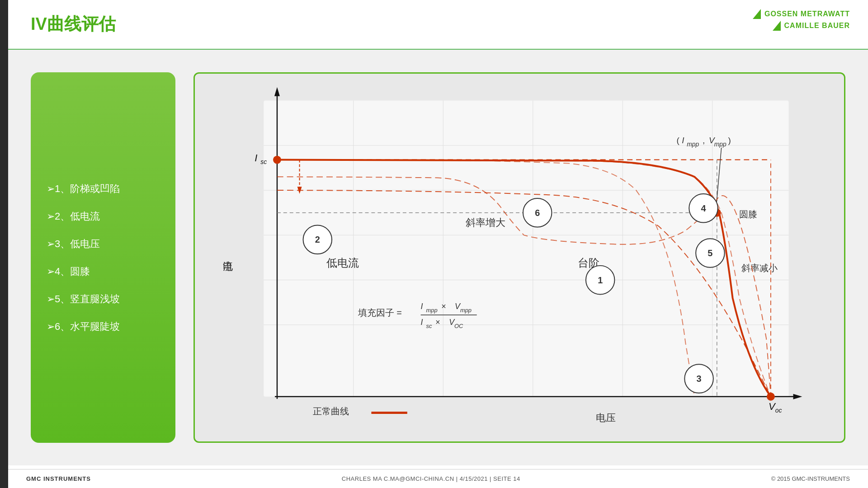 Image resolution: width=868 pixels, height=488 pixels. What do you see at coordinates (703, 208) in the screenshot?
I see `svg-text: 4` at bounding box center [703, 208].